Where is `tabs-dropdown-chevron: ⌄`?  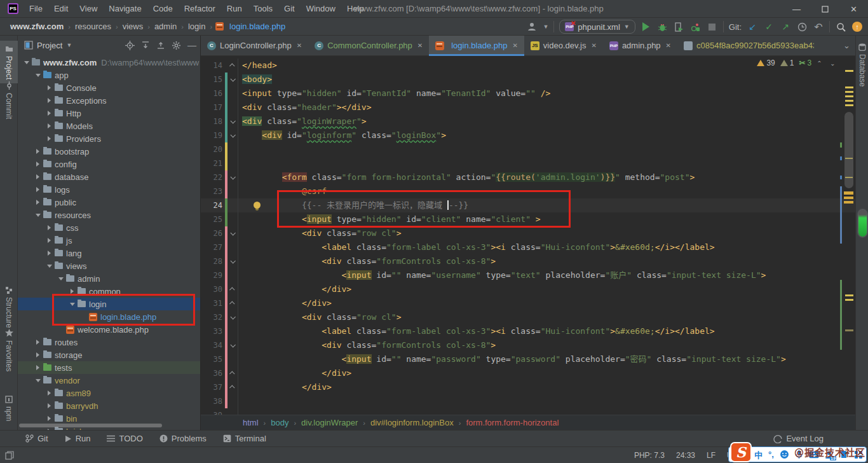 tabs-dropdown-chevron: ⌄ is located at coordinates (846, 46).